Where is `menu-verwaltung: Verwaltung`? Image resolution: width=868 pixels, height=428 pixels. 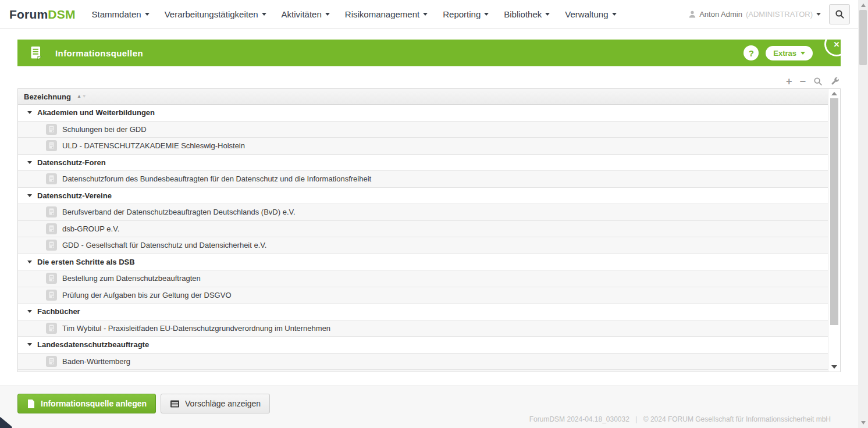 menu-verwaltung: Verwaltung is located at coordinates (590, 14).